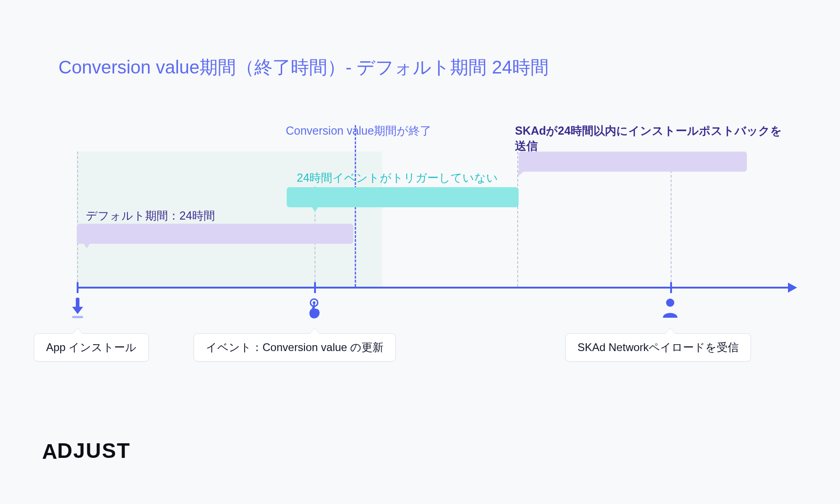 This screenshot has width=840, height=504. Describe the element at coordinates (671, 226) in the screenshot. I see `dash-payload` at that location.